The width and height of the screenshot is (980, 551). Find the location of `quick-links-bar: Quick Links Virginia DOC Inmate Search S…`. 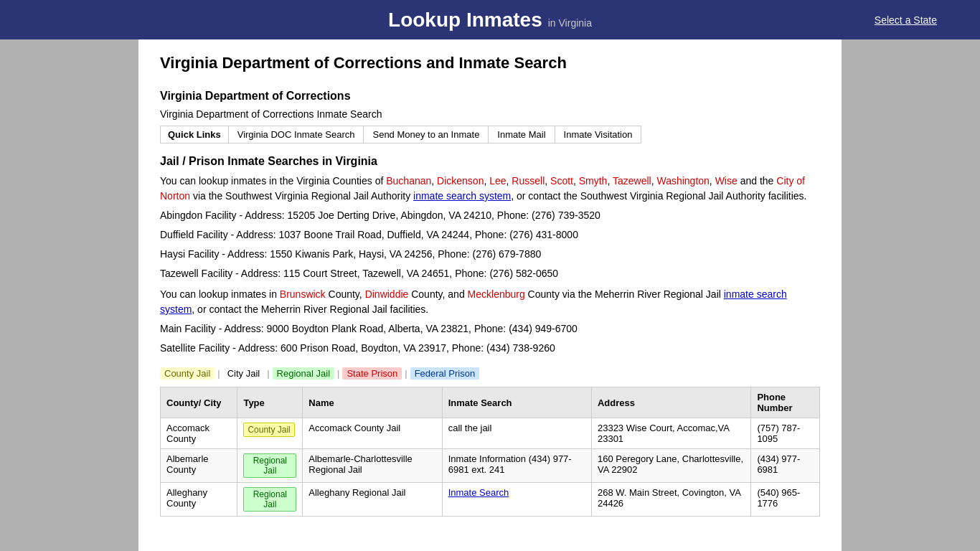

quick-links-bar: Quick Links Virginia DOC Inmate Search S… is located at coordinates (400, 135).